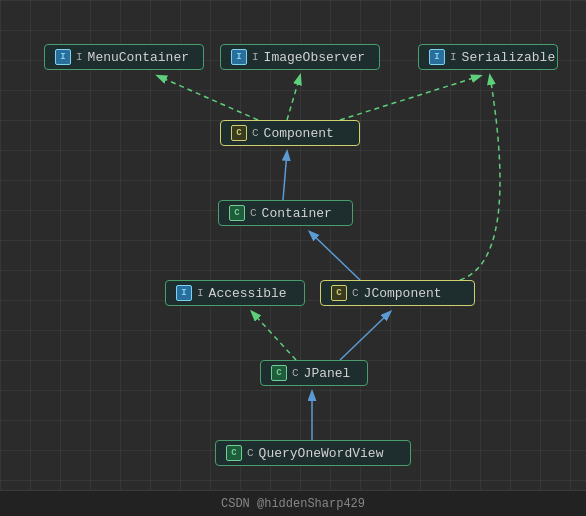  What do you see at coordinates (239, 133) in the screenshot?
I see `icon-abstract-component: C` at bounding box center [239, 133].